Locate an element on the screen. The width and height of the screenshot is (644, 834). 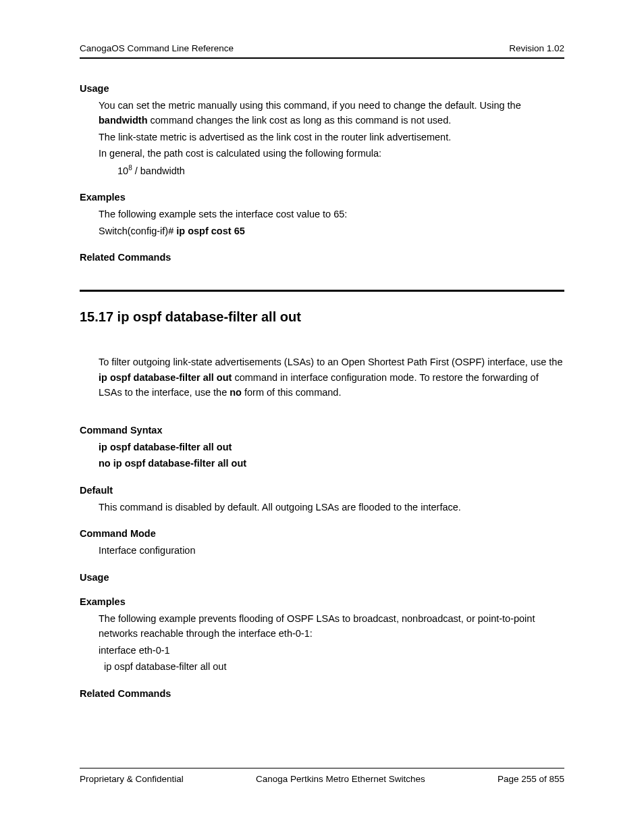
syntax-body: ip ospf database-filter all out no ip os… is located at coordinates (331, 455).